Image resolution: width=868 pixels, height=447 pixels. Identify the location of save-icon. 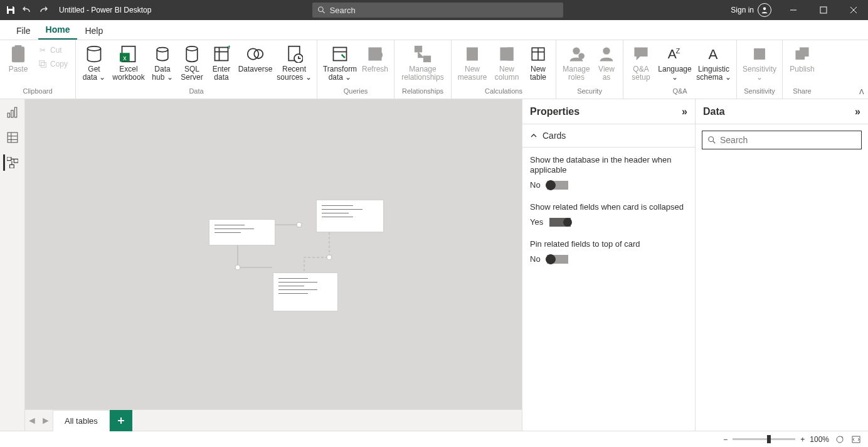
(11, 10).